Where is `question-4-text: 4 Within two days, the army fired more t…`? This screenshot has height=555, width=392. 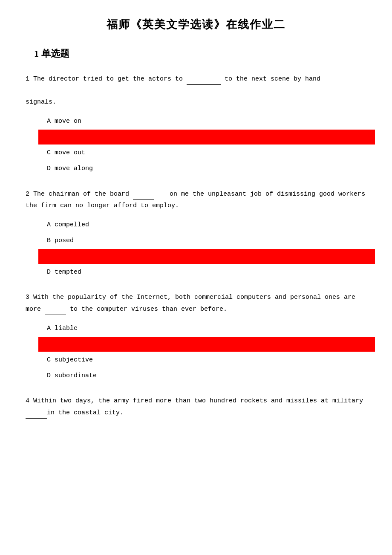
question-4-text: 4 Within two days, the army fired more t… is located at coordinates (196, 407).